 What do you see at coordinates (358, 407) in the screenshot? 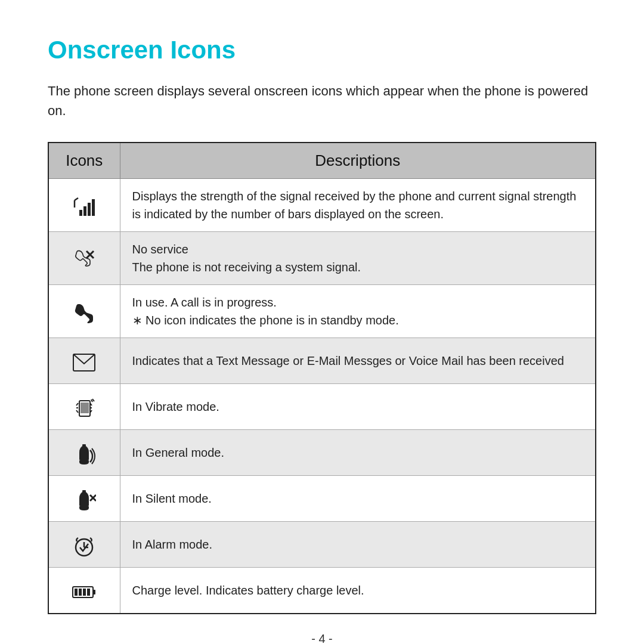
I see `description-cell: In Vibrate mode.` at bounding box center [358, 407].